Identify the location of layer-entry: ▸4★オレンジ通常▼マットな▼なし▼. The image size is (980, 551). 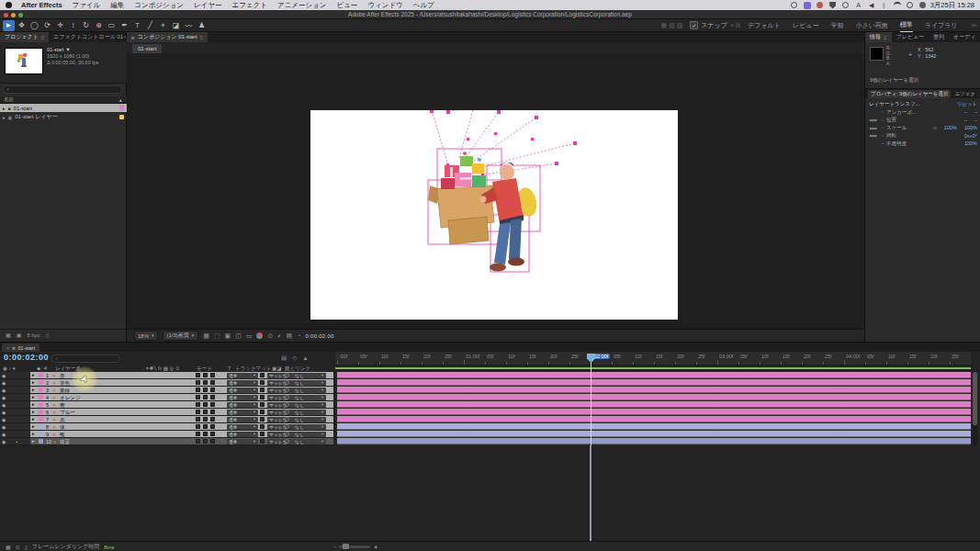
(182, 397).